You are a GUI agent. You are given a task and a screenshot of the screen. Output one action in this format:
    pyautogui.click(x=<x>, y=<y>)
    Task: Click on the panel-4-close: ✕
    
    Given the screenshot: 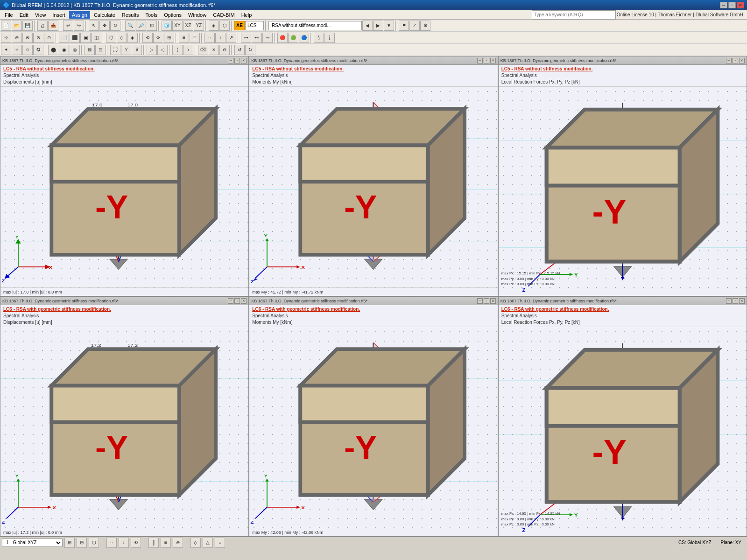 What is the action you would take?
    pyautogui.click(x=244, y=301)
    